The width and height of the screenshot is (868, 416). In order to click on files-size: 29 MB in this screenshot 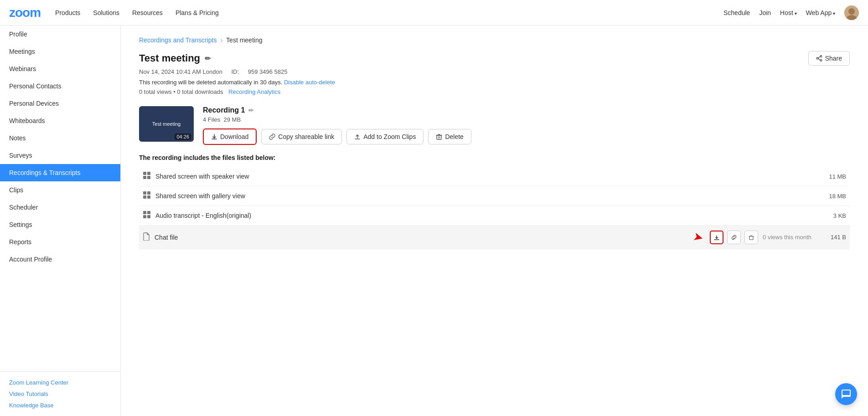, I will do `click(232, 119)`.